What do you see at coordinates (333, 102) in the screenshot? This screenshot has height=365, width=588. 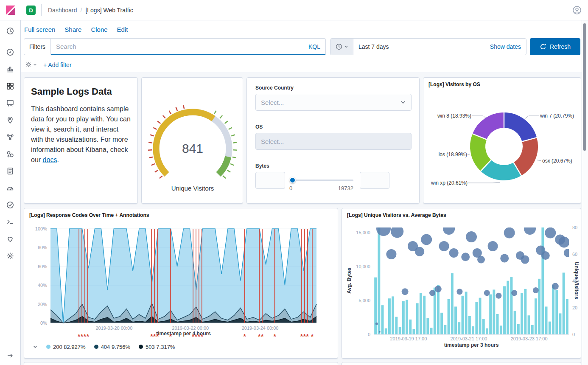 I see `source-country-select: Select...` at bounding box center [333, 102].